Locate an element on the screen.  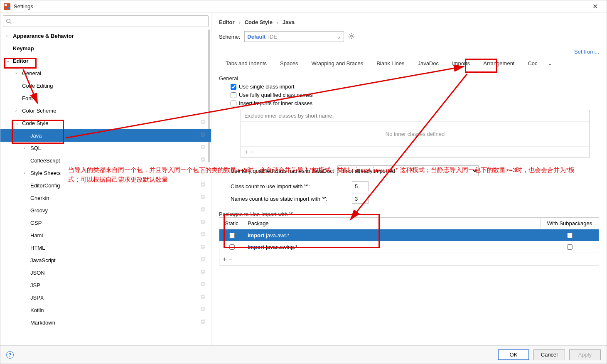
tab-spaces: Spaces is located at coordinates (289, 63).